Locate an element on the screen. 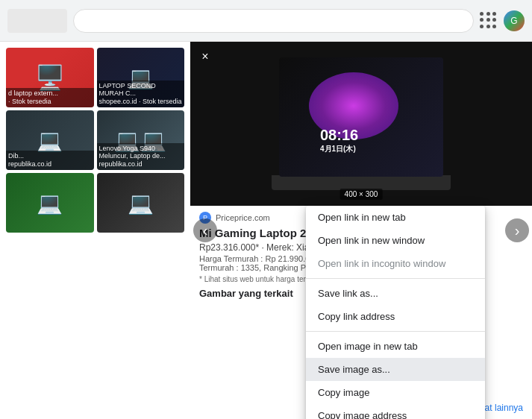 The width and height of the screenshot is (532, 419). list-item: Dib...republika.co.id is located at coordinates (50, 140).